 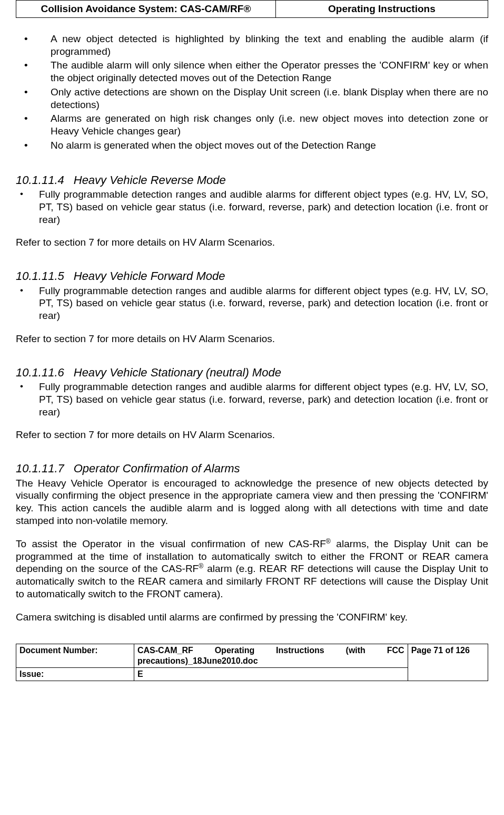 What do you see at coordinates (252, 662) in the screenshot?
I see `doc-footer-table: Document Number: CAS-CAM_RF Operating In…` at bounding box center [252, 662].